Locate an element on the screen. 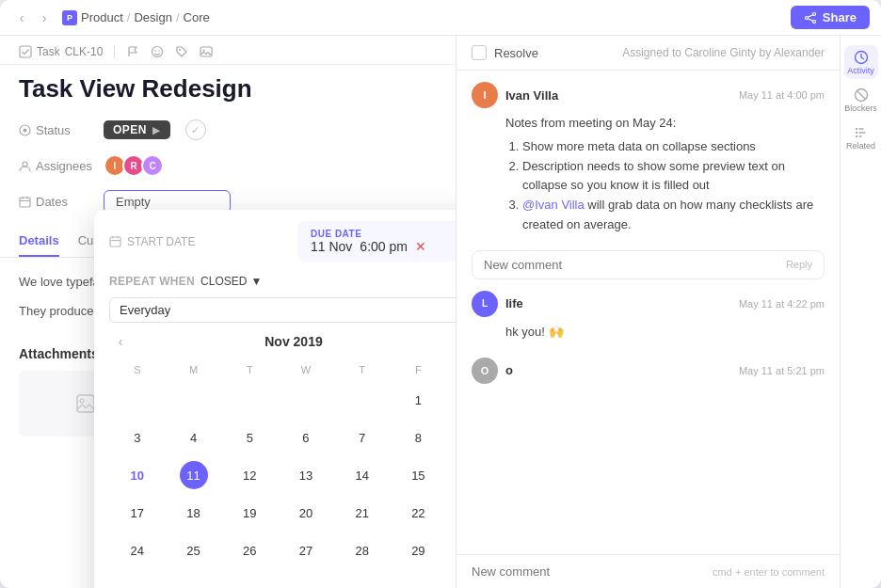 The width and height of the screenshot is (881, 588). comment-2: L life May 11 at 4:22 pm hk you! 🙌 is located at coordinates (648, 316).